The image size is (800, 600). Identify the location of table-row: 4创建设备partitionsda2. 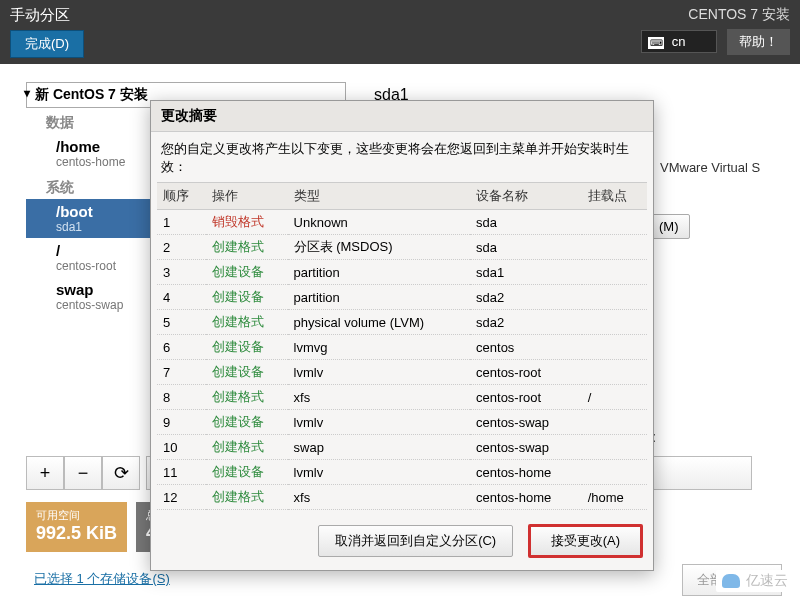
(402, 298).